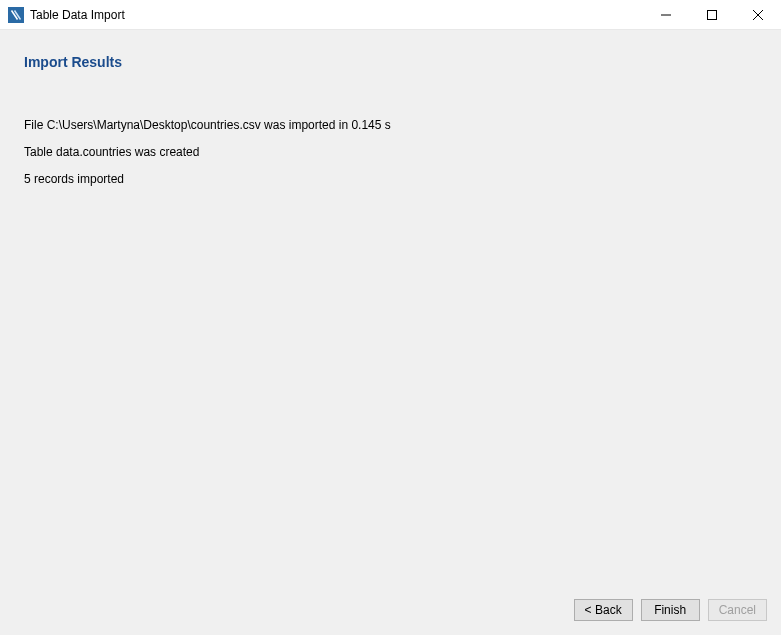 This screenshot has width=781, height=635. What do you see at coordinates (666, 14) in the screenshot?
I see `minimize-button` at bounding box center [666, 14].